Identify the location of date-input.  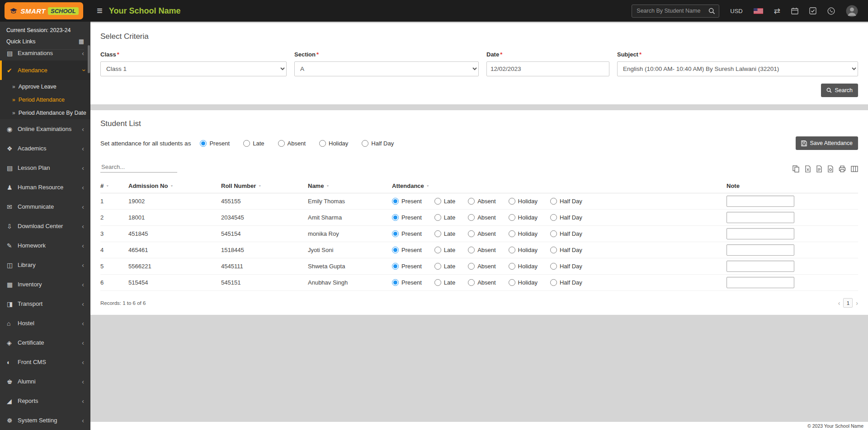
(548, 69).